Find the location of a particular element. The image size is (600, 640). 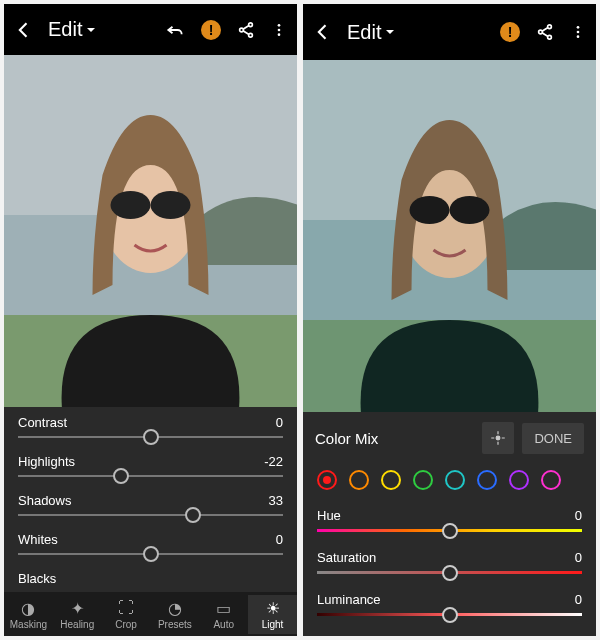

slider-value: 33 is located at coordinates (276, 500).